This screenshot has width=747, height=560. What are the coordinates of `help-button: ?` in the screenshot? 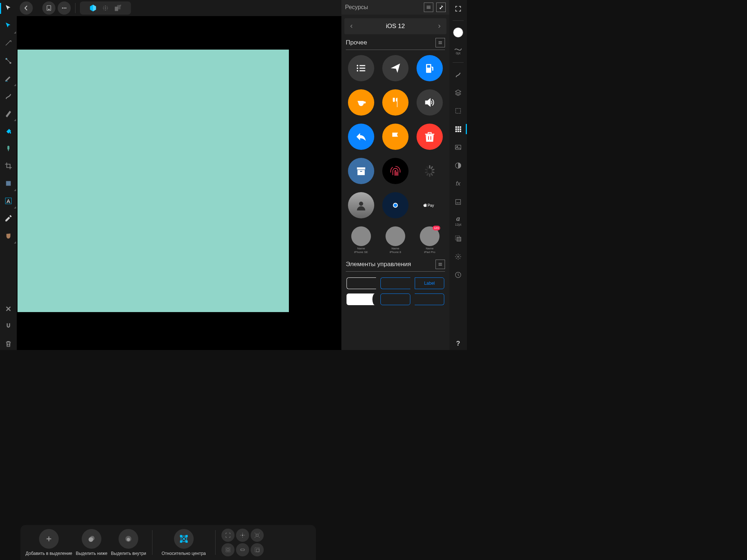 It's located at (458, 343).